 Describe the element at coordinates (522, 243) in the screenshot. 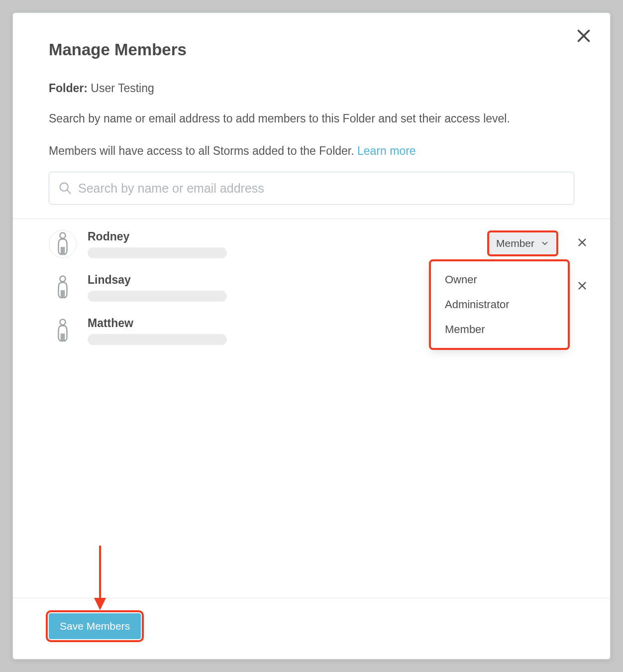

I see `role-select: Member` at that location.